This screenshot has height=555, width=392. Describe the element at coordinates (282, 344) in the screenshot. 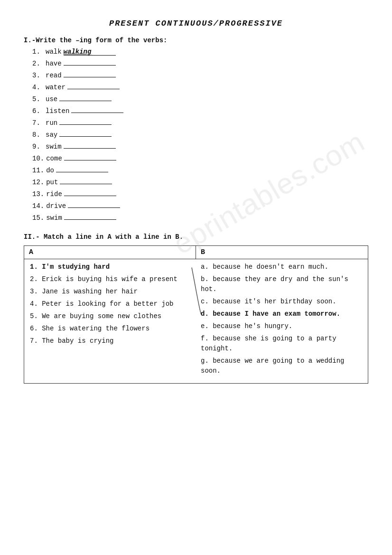

I see `match-item-b: f. because she is going to a party tonig…` at that location.